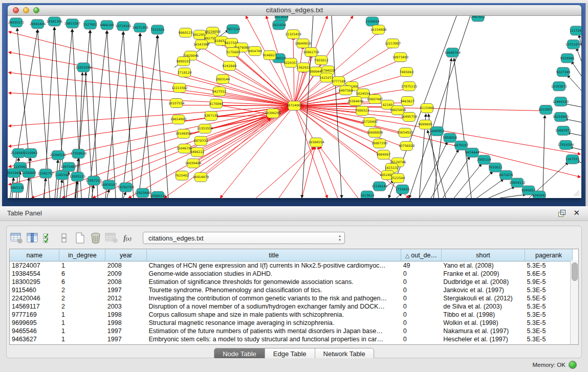  What do you see at coordinates (427, 108) in the screenshot?
I see `network-node: 9115460` at bounding box center [427, 108].